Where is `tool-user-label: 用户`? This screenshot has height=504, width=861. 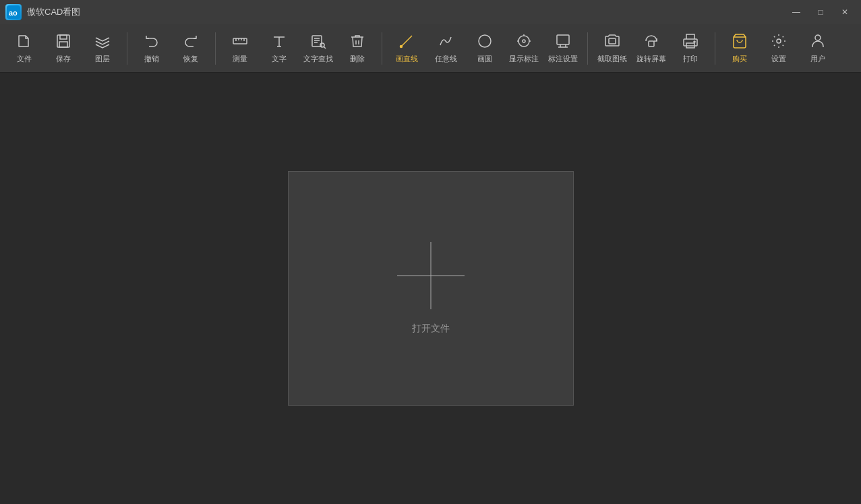 tool-user-label: 用户 is located at coordinates (818, 59).